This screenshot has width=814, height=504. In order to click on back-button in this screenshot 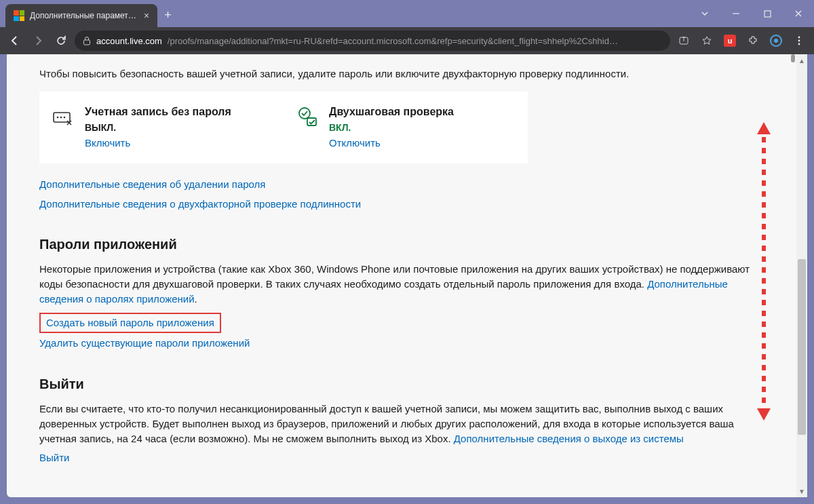, I will do `click(15, 41)`.